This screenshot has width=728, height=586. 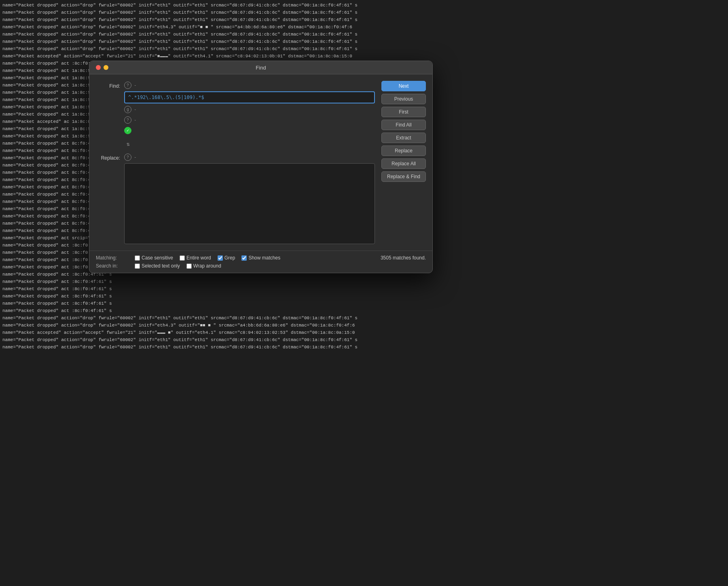 What do you see at coordinates (157, 266) in the screenshot?
I see `selected-text-checkbox: Selected text only` at bounding box center [157, 266].